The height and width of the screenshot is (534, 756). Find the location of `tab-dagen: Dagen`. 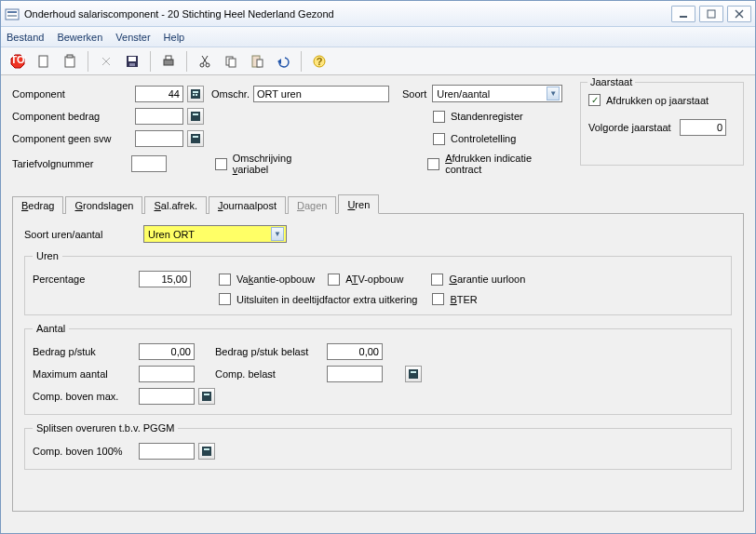

tab-dagen: Dagen is located at coordinates (312, 205).